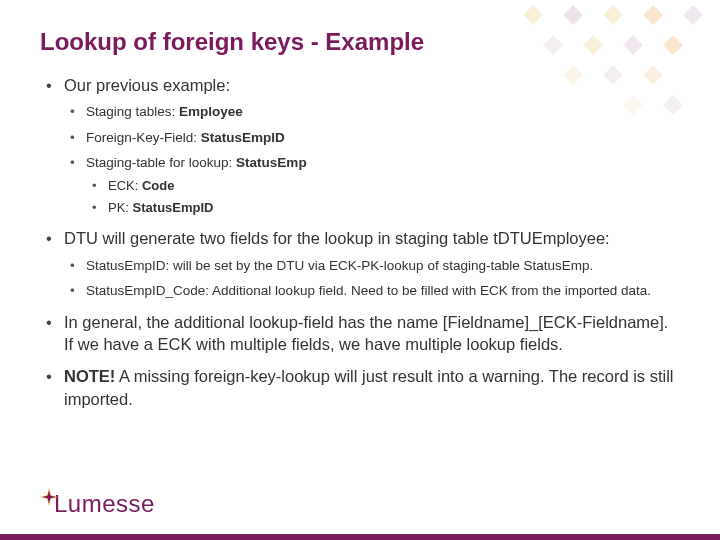 Image resolution: width=720 pixels, height=540 pixels. What do you see at coordinates (380, 208) in the screenshot?
I see `bullet-1-3-2: PK: StatusEmpID` at bounding box center [380, 208].